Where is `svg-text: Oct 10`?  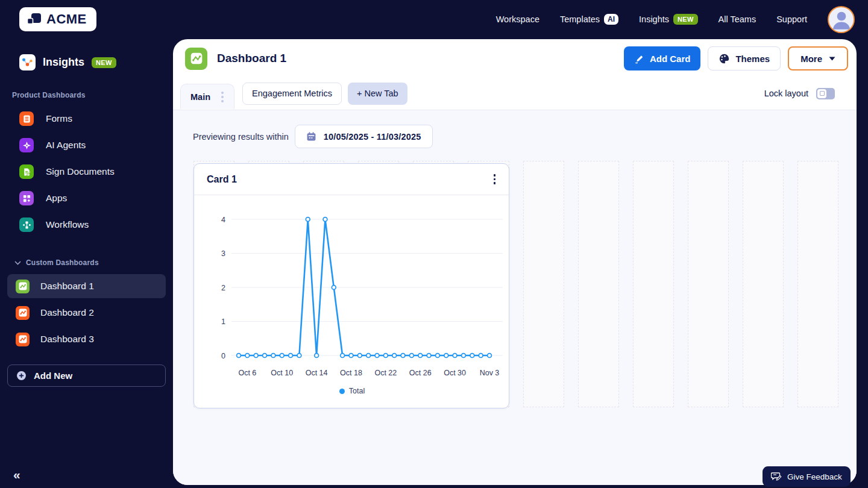
svg-text: Oct 10 is located at coordinates (282, 373).